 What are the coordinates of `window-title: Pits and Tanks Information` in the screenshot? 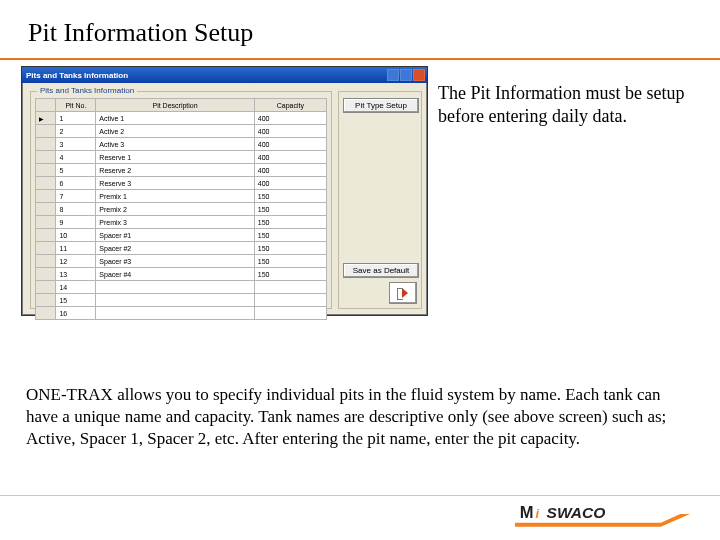 It's located at (77, 76).